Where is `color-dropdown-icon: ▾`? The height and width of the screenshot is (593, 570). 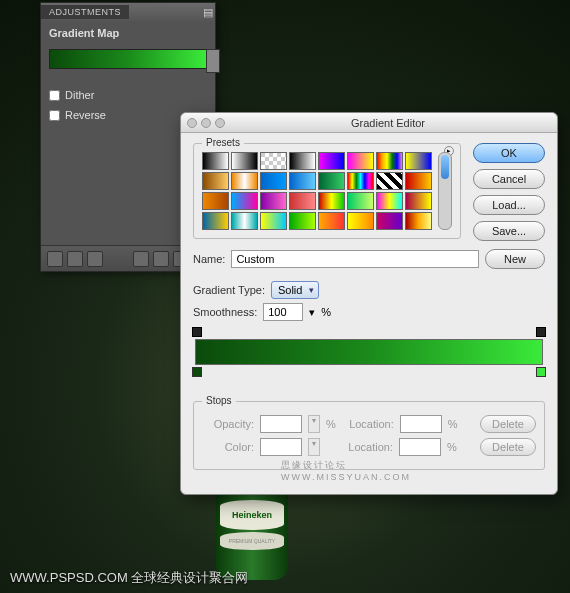 color-dropdown-icon: ▾ is located at coordinates (314, 447).